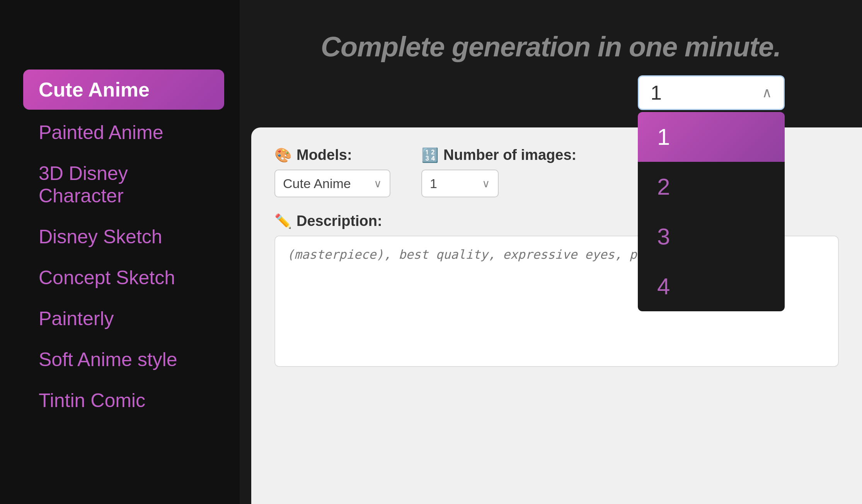 The image size is (862, 504). I want to click on num-images-top-value: 1, so click(656, 93).